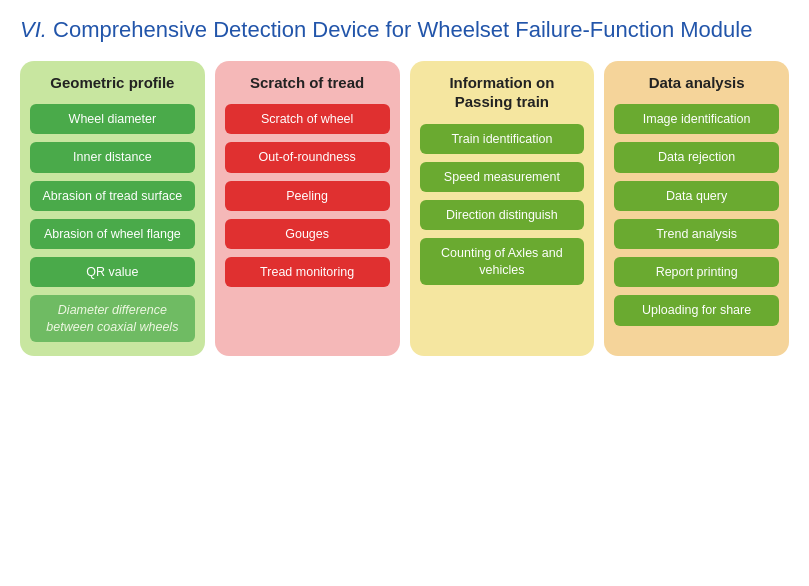 This screenshot has height=586, width=809. I want to click on column-geometric-profile: Geometric profileWheel diameterInner dis…, so click(112, 208).